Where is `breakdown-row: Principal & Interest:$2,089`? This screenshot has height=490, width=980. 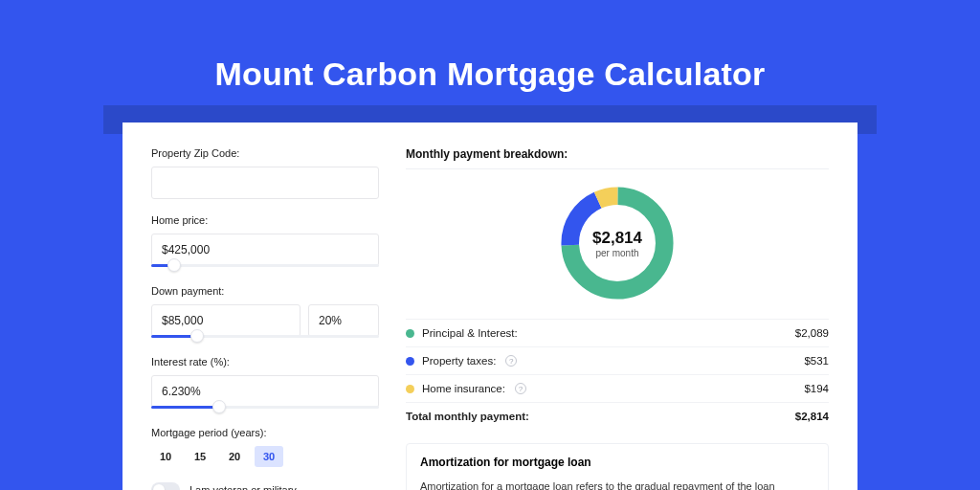 breakdown-row: Principal & Interest:$2,089 is located at coordinates (617, 333).